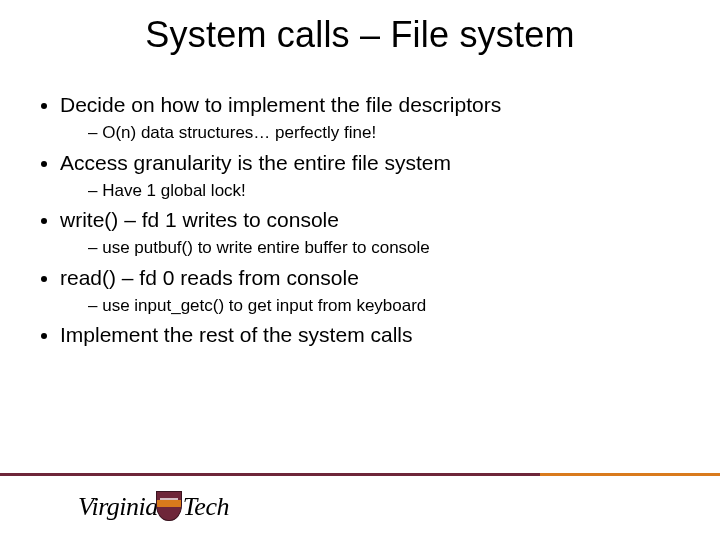 This screenshot has height=540, width=720. Describe the element at coordinates (394, 190) in the screenshot. I see `sub-item: Have 1 global lock!` at that location.